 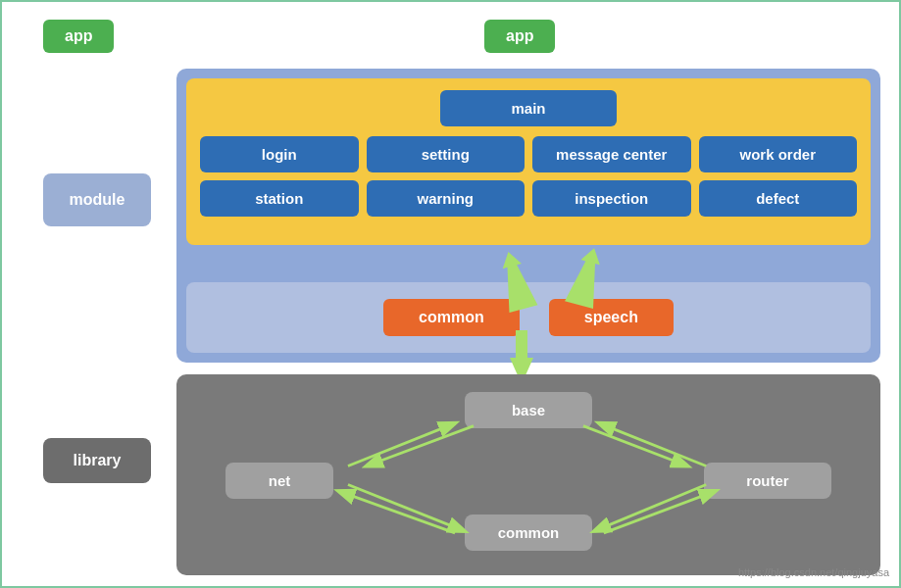 What do you see at coordinates (814, 572) in the screenshot?
I see `watermark: https://blog.csdn.net/qingjuyasa` at bounding box center [814, 572].